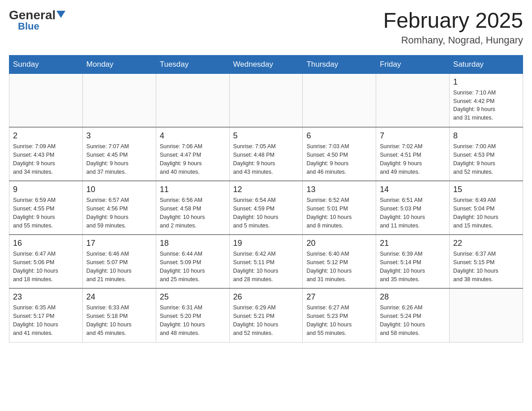 Image resolution: width=532 pixels, height=411 pixels. Describe the element at coordinates (339, 244) in the screenshot. I see `day-number: 20` at that location.